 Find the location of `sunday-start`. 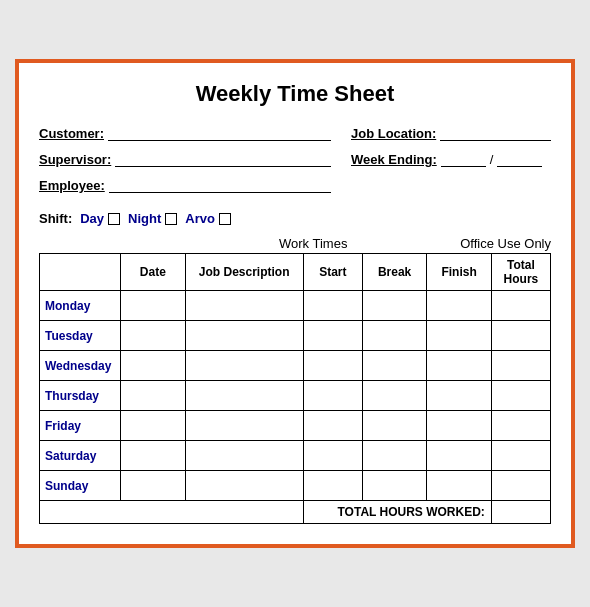

sunday-start is located at coordinates (332, 486).